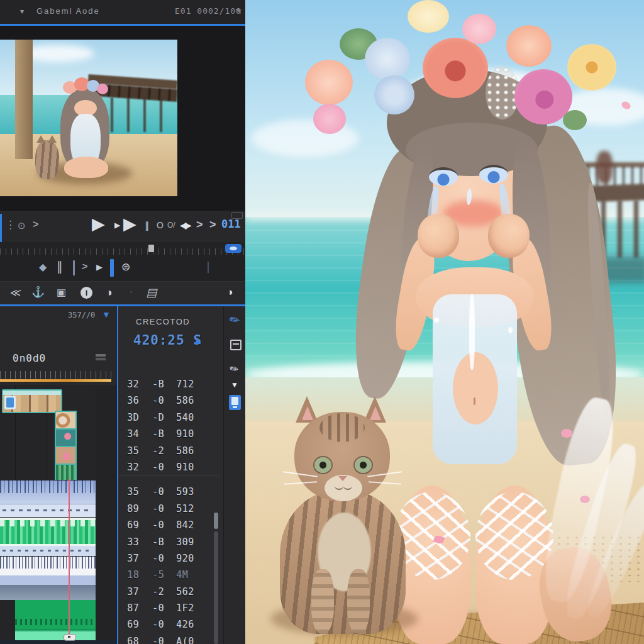 This screenshot has width=644, height=644. I want to click on waveform-low, so click(55, 622).